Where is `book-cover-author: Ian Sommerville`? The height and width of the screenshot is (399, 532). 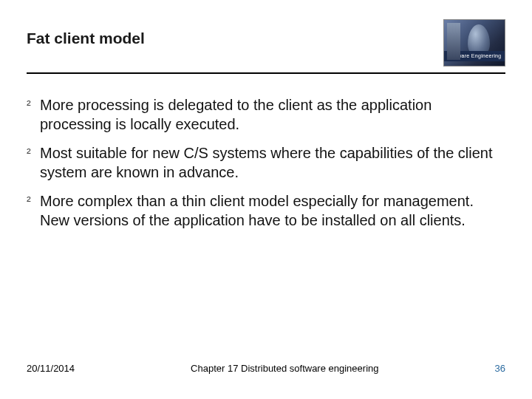 book-cover-author: Ian Sommerville is located at coordinates (474, 66).